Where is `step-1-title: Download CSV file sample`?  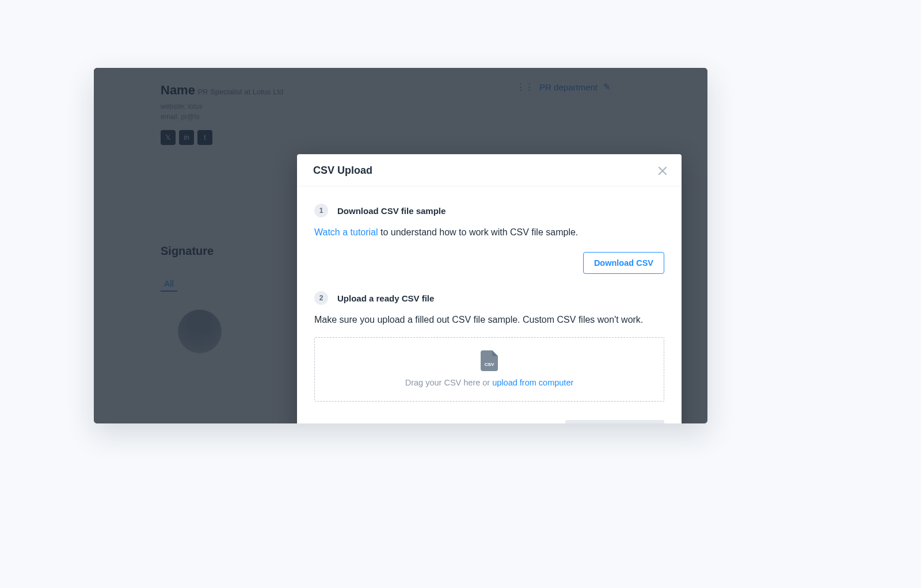 step-1-title: Download CSV file sample is located at coordinates (391, 211).